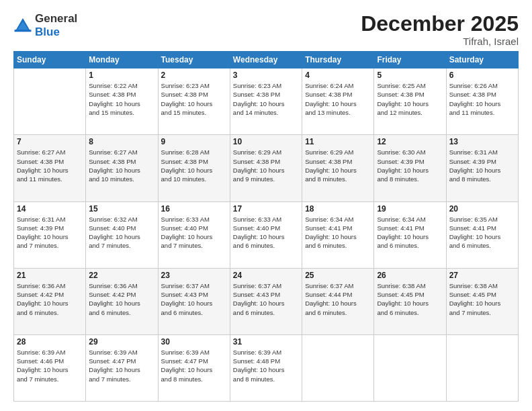 The height and width of the screenshot is (411, 532). Describe the element at coordinates (23, 26) in the screenshot. I see `logo-icon` at that location.